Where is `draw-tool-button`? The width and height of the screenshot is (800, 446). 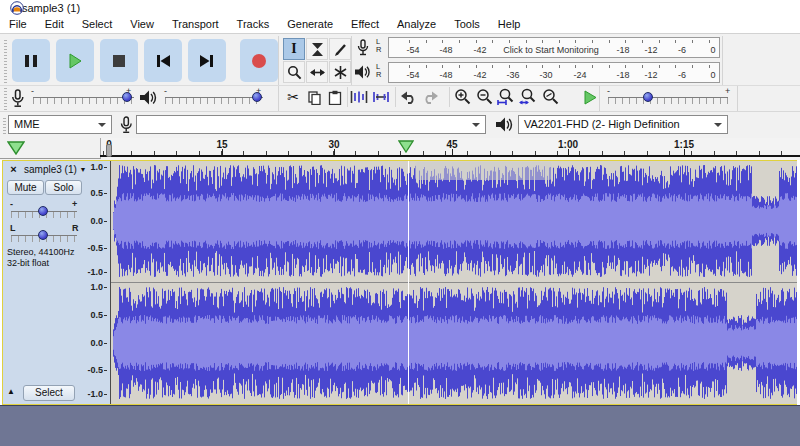 draw-tool-button is located at coordinates (340, 49).